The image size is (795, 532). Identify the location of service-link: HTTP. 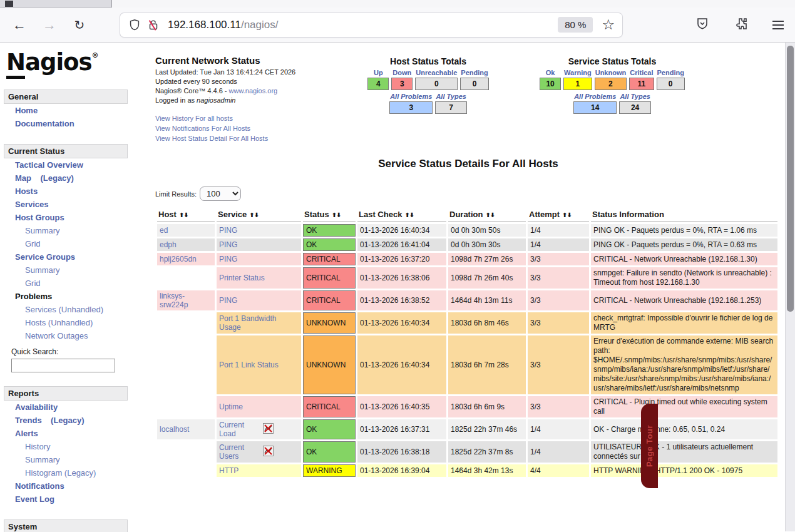
(229, 471).